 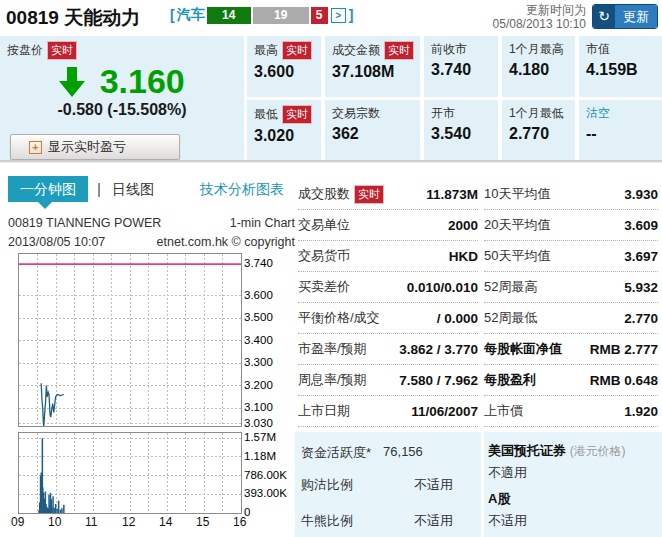 I want to click on update-time-label: 更新时间为, so click(x=506, y=10).